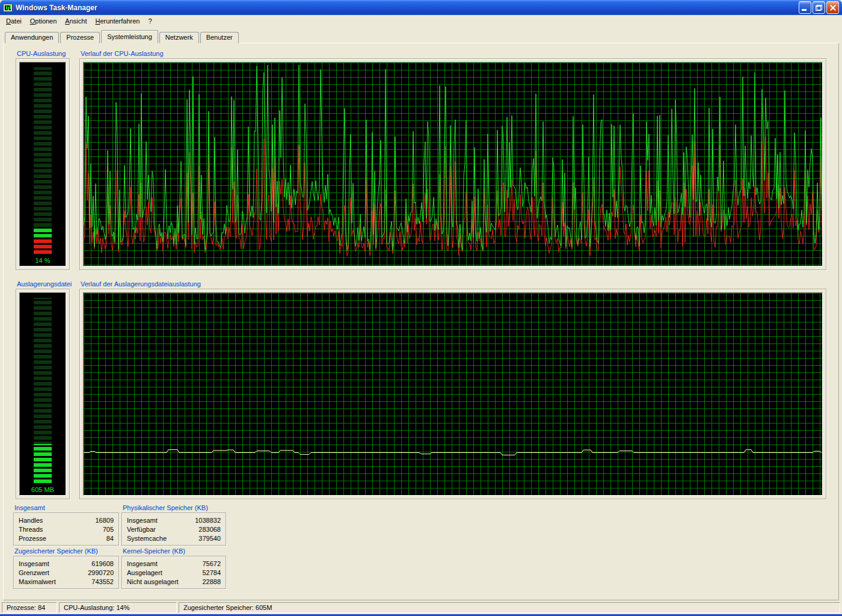 The image size is (842, 616). Describe the element at coordinates (66, 529) in the screenshot. I see `totals-groupbox: Insgesamt Handles 16809 Threads 705 Proz…` at that location.